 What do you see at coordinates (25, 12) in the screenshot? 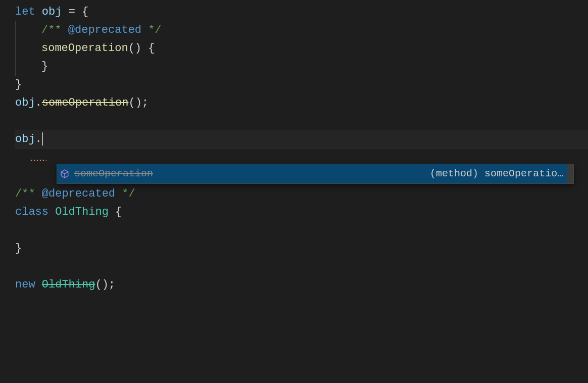
I see `keyword-let: let` at bounding box center [25, 12].